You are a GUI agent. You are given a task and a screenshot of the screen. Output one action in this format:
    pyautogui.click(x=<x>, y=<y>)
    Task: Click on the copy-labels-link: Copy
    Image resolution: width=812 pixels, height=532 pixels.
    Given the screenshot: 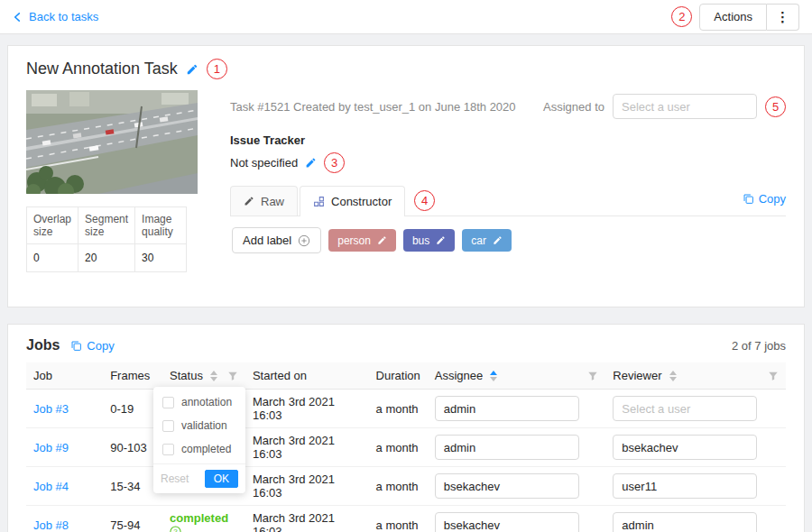 What is the action you would take?
    pyautogui.click(x=764, y=200)
    